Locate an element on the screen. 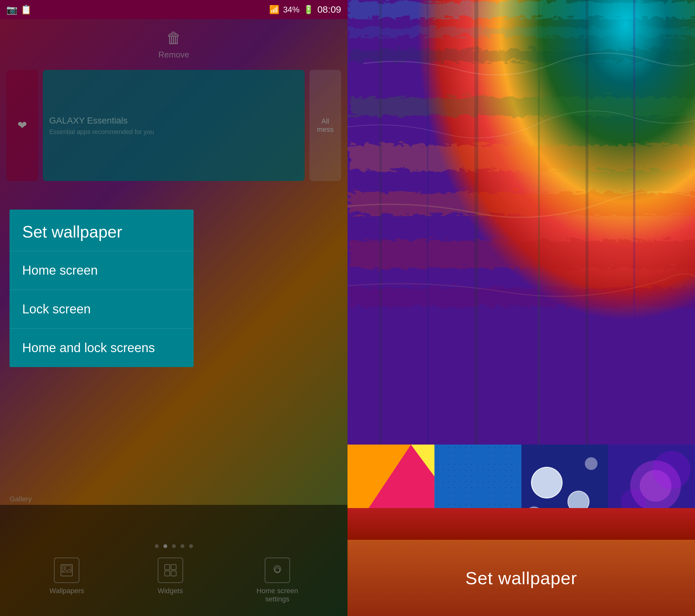  signal-icon: 📶 is located at coordinates (274, 10).